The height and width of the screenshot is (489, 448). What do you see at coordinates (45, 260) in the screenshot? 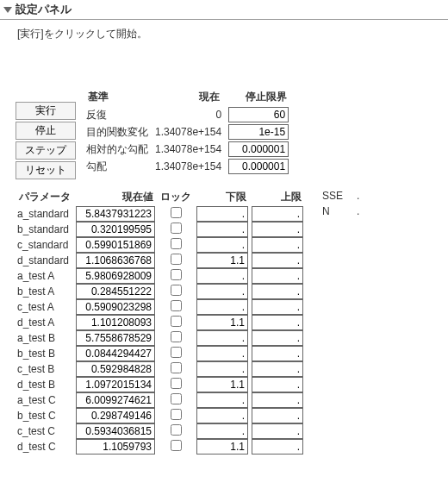
I see `param-name: d_standard` at bounding box center [45, 260].